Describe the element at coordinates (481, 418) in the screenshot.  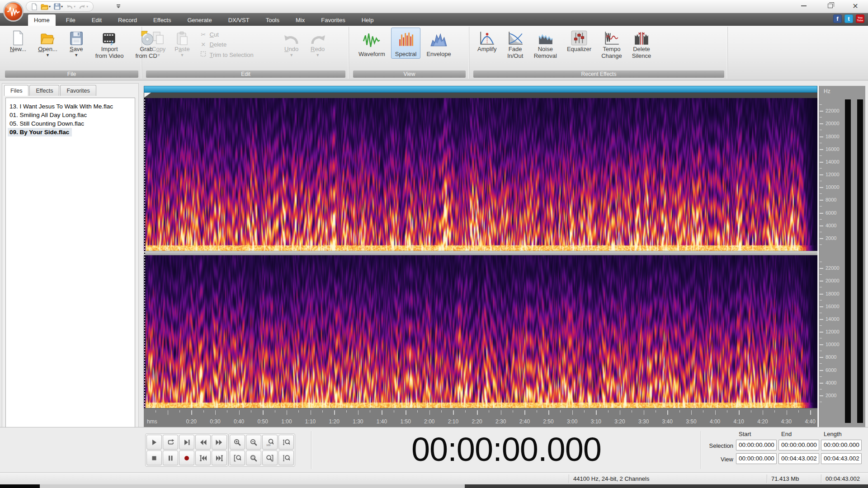
I see `time-ruler: 0:200:300:400:501:001:101:201:301:401:50…` at that location.